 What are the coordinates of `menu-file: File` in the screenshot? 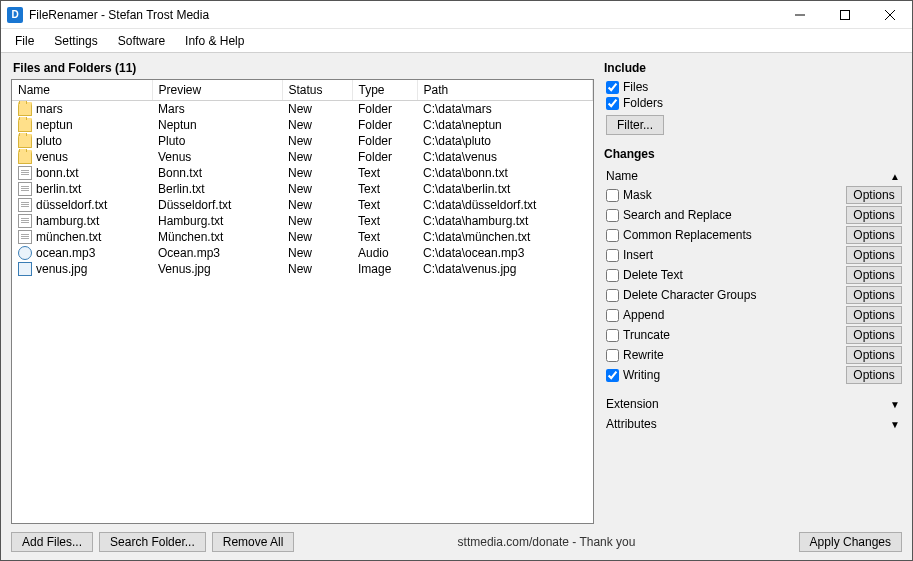 It's located at (24, 41).